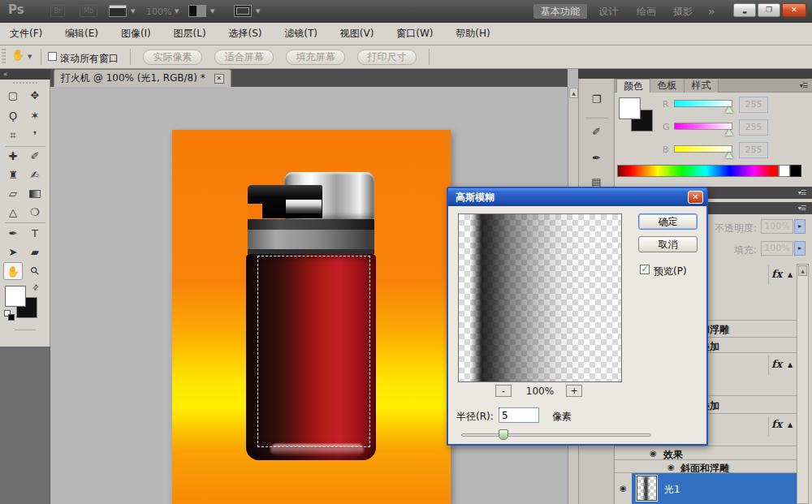 This screenshot has height=504, width=812. Describe the element at coordinates (777, 248) in the screenshot. I see `fill-value: 100%` at that location.